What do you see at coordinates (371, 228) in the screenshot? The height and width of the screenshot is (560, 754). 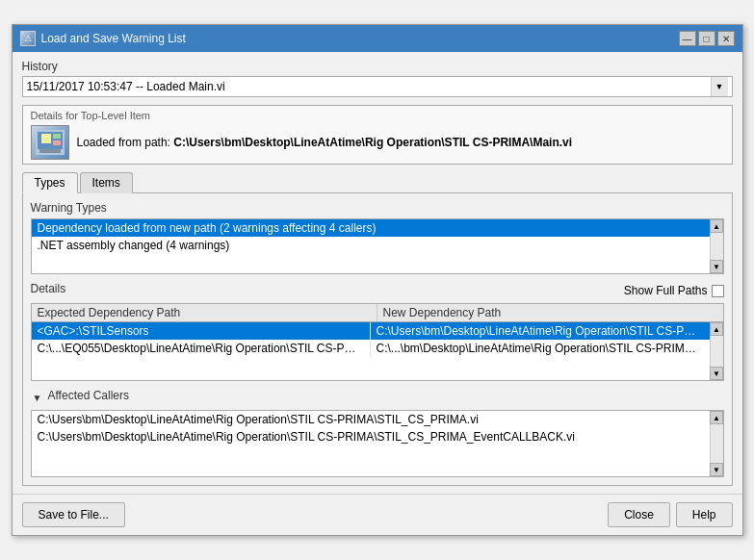 I see `list-item: Dependency loaded from new path (2 warni…` at bounding box center [371, 228].